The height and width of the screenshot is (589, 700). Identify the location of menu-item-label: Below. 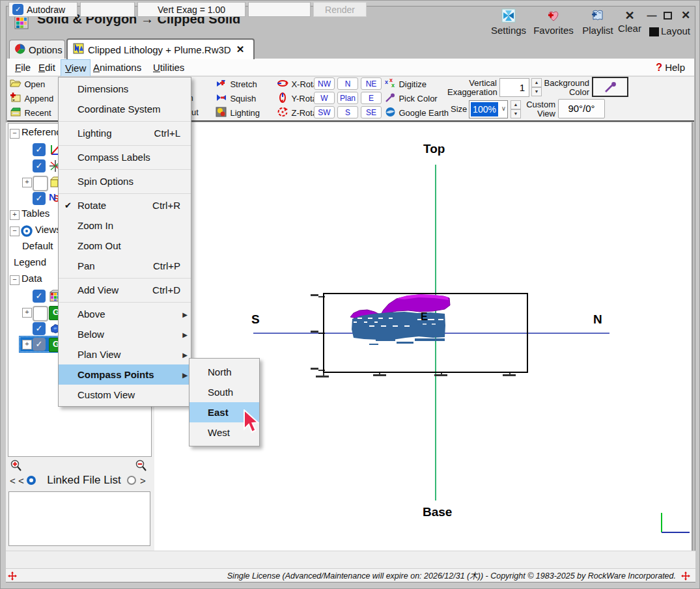
(91, 335).